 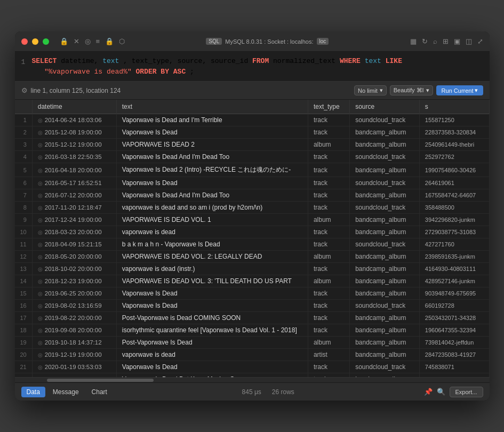 What do you see at coordinates (252, 183) in the screenshot?
I see `table-row: 6 ◎2016-05-17 16:52:51 Vaporwave Is Dead…` at bounding box center [252, 183].